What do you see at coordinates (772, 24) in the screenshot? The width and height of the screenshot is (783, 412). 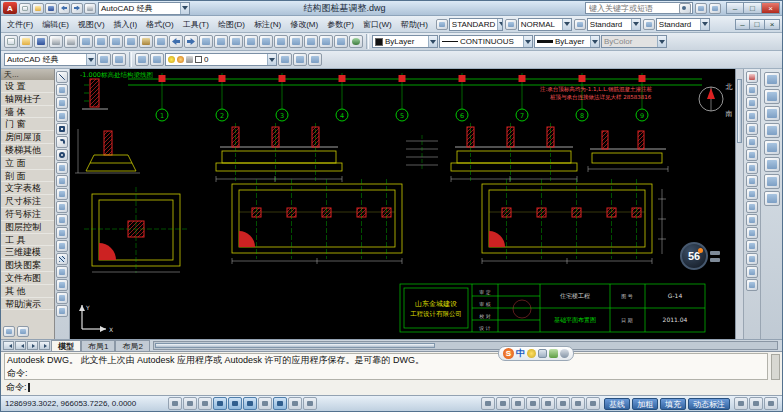 I see `doc-close-button: ×` at bounding box center [772, 24].